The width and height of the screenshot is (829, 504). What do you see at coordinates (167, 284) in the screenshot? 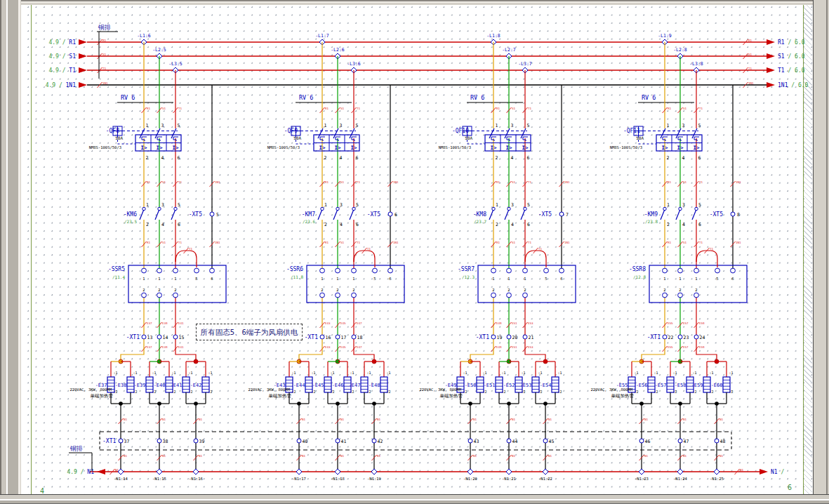
I see `ssr-SSR5: -SSR5/11.411156222` at bounding box center [167, 284].